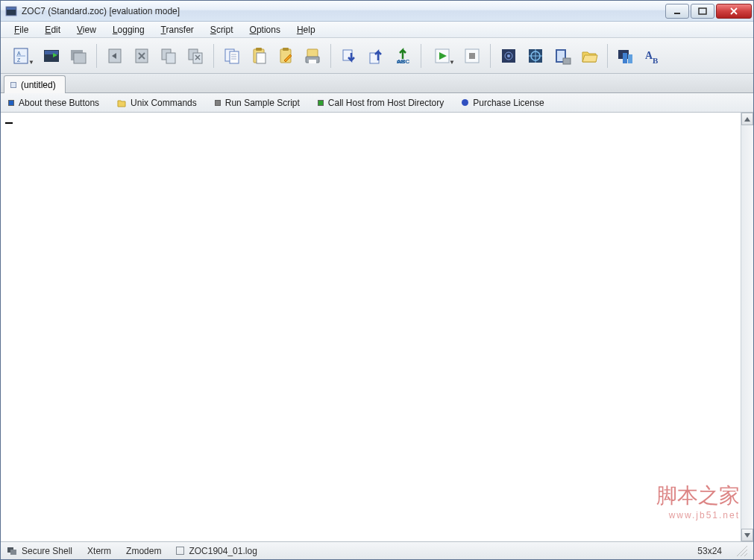 This screenshot has width=754, height=560. I want to click on statusbar: Secure Shell Xterm Zmodem ZOC1904_01.log…, so click(377, 550).